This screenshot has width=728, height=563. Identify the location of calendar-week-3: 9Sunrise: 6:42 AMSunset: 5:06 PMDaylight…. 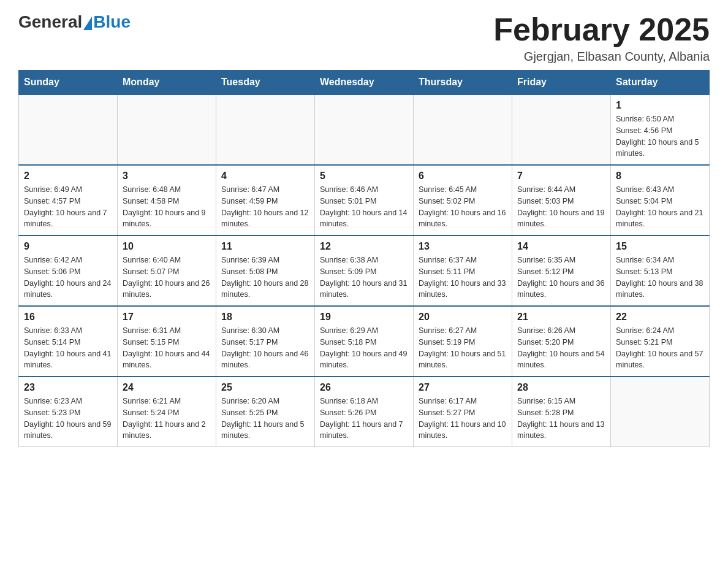
(364, 271).